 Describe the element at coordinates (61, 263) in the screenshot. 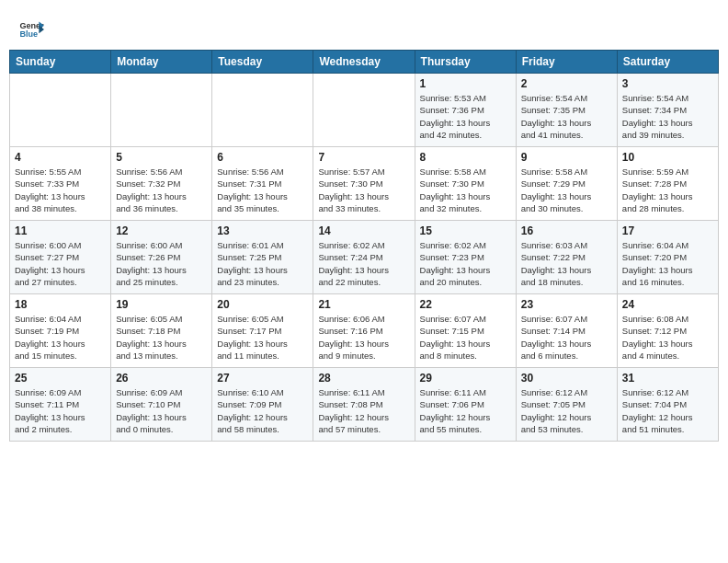

I see `day-info: Sunrise: 6:00 AM Sunset: 7:27 PM Dayligh…` at that location.